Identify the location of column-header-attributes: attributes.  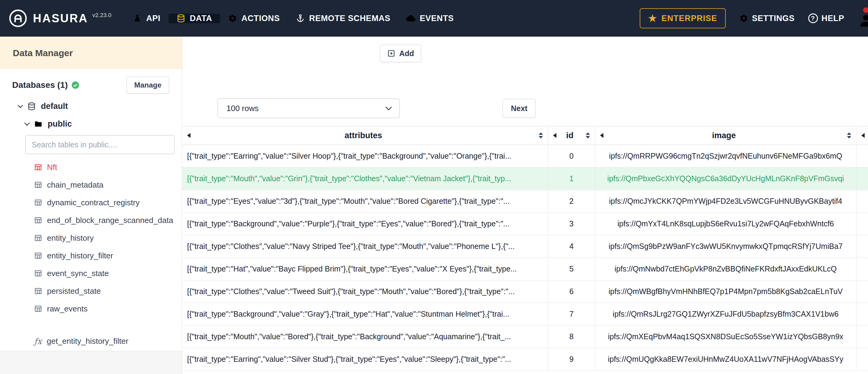
(365, 135).